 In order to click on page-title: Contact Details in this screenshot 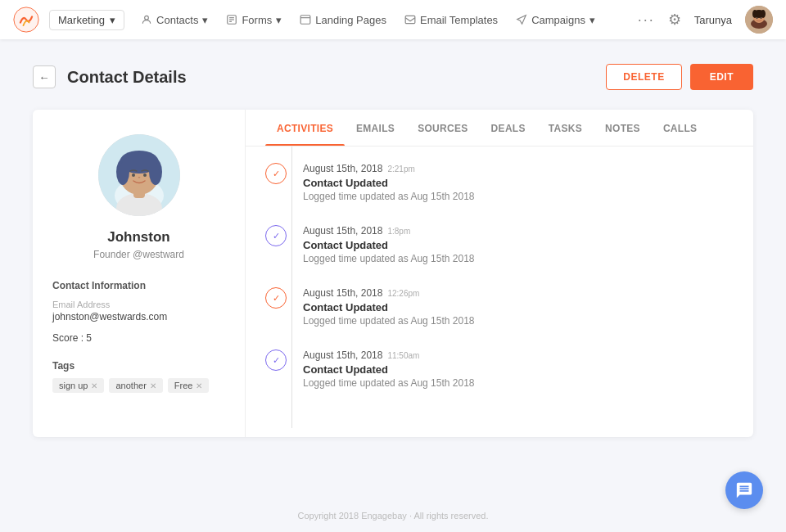, I will do `click(127, 77)`.